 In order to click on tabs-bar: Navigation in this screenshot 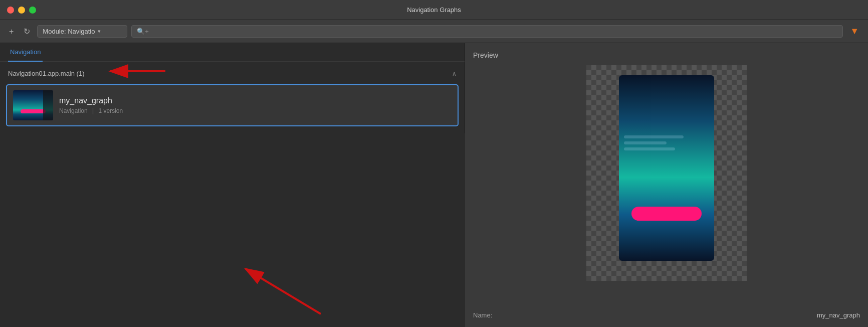, I will do `click(233, 52)`.